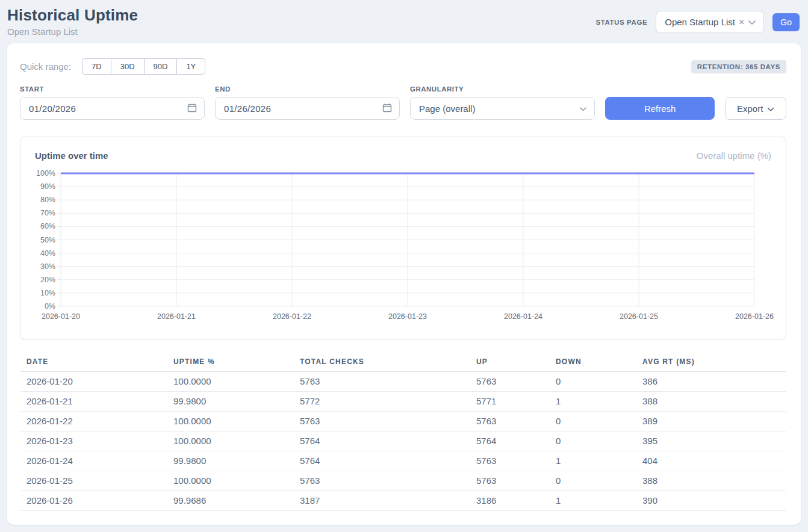 This screenshot has width=808, height=532. Describe the element at coordinates (94, 421) in the screenshot. I see `table-cell: 2026-01-22` at that location.